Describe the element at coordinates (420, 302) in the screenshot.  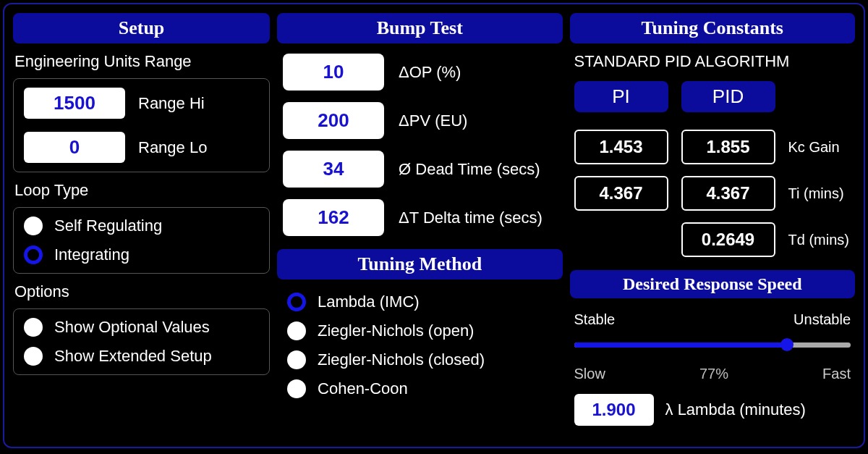
I see `radio-lambda: Lambda (IMC)` at that location.